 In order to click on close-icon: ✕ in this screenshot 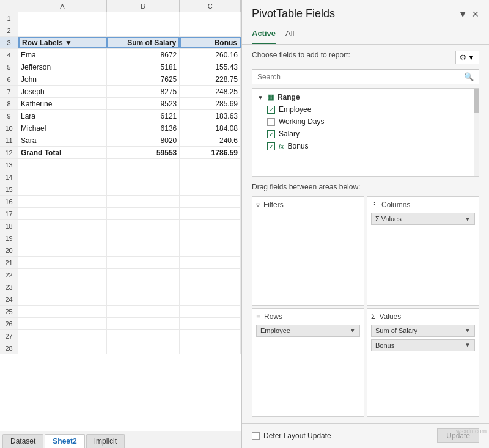, I will do `click(476, 14)`.